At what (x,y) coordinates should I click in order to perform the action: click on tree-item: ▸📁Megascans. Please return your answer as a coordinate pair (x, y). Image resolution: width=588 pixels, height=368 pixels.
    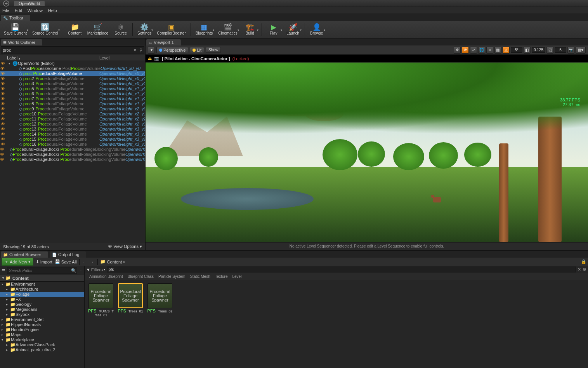
    Looking at the image, I should click on (42, 309).